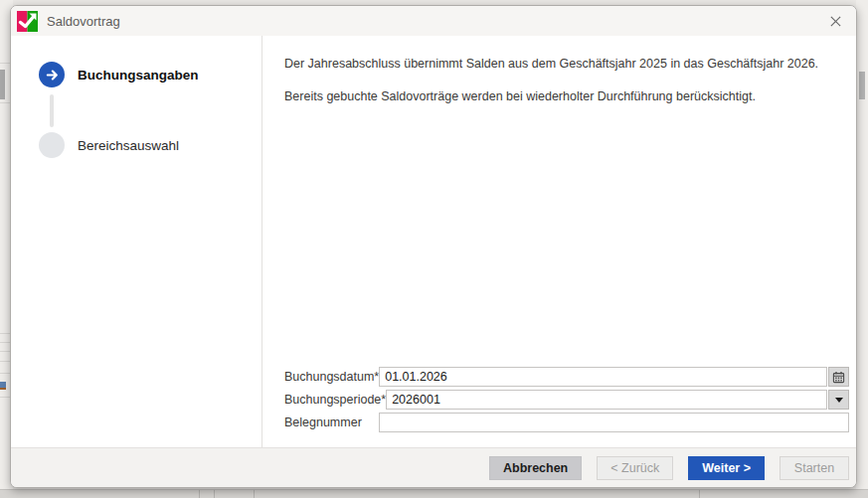 Image resolution: width=868 pixels, height=498 pixels. I want to click on background-app-fragment, so click(3, 386).